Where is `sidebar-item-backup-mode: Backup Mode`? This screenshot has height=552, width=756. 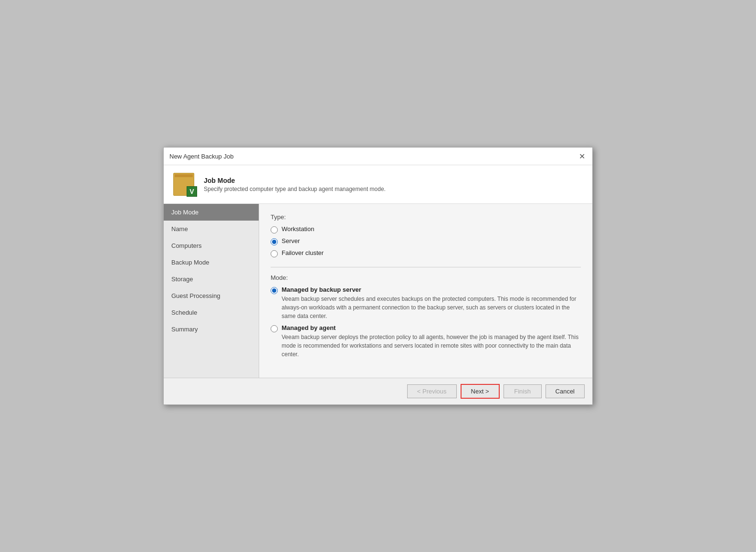 sidebar-item-backup-mode: Backup Mode is located at coordinates (211, 263).